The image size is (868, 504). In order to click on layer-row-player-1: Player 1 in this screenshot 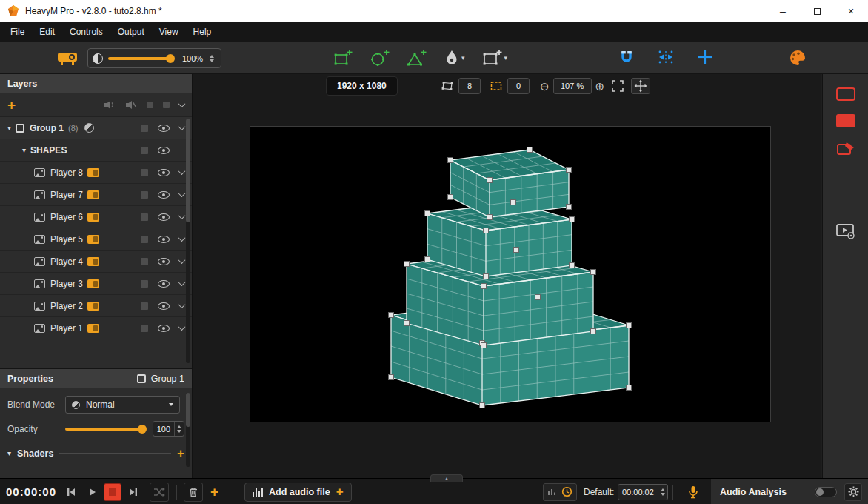, I will do `click(96, 328)`.